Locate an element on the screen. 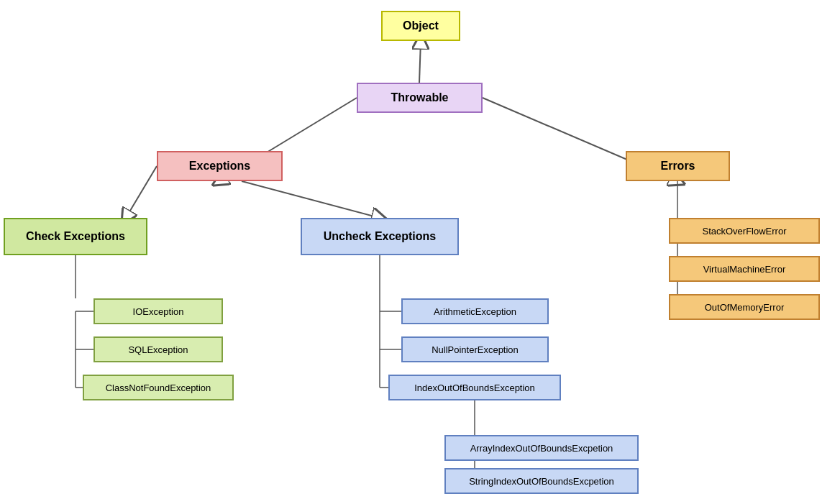 Image resolution: width=840 pixels, height=504 pixels. node-stringindex: StringIndexOutOfBoundsExcpetion is located at coordinates (542, 481).